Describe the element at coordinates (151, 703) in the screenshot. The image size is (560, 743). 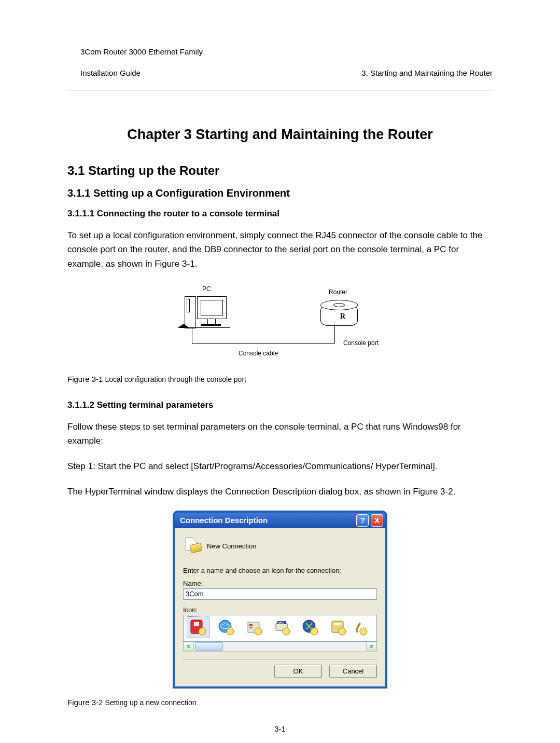
I see `figure-3-2-caption-text: Setting up a new connection` at that location.